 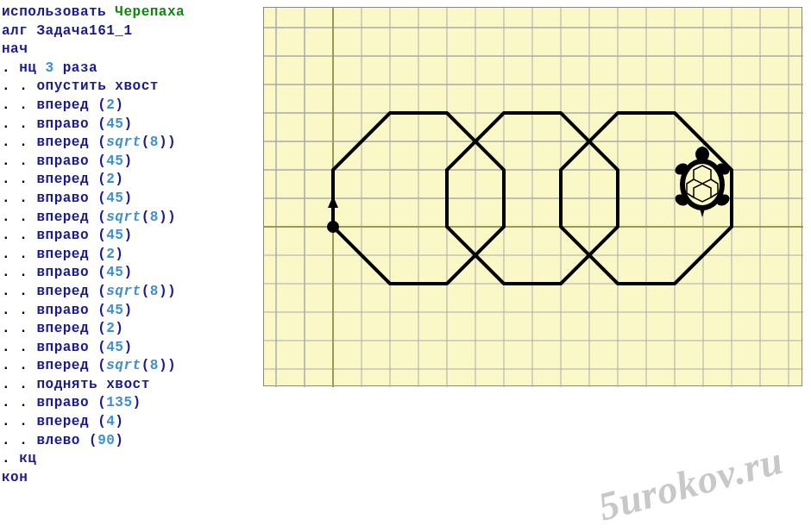 I want to click on kw-end: кон, so click(x=15, y=478).